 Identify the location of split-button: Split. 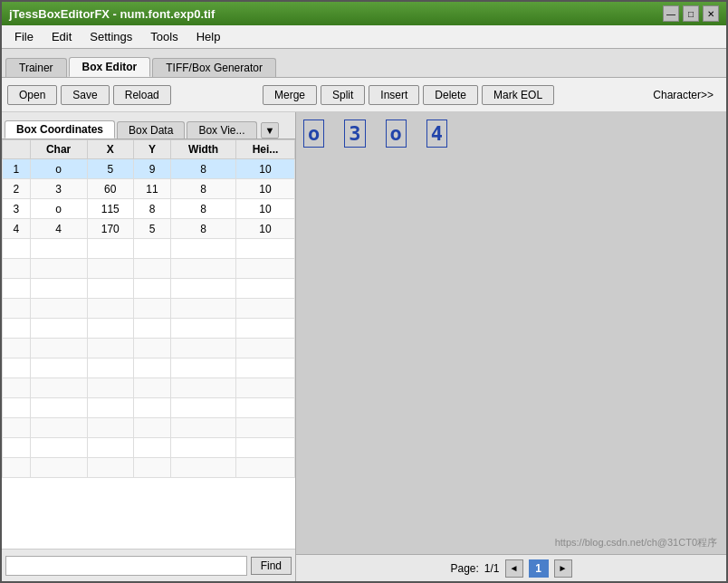
(342, 95).